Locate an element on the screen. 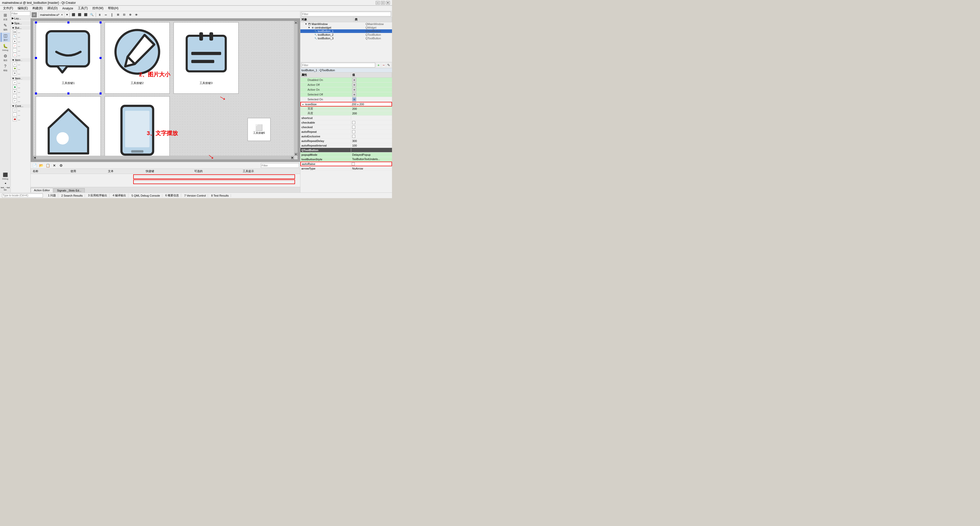 This screenshot has height=526, width=980. prop-selected-off: Selected Off ⊟ is located at coordinates (346, 94).